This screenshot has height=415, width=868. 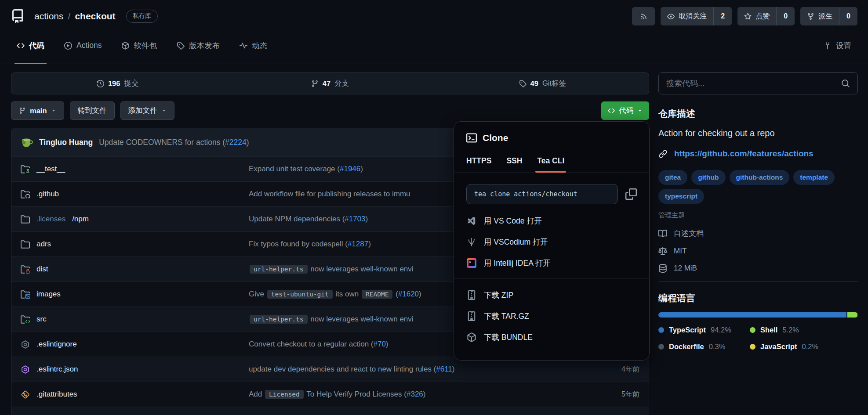 What do you see at coordinates (542, 194) in the screenshot?
I see `clone-command-input` at bounding box center [542, 194].